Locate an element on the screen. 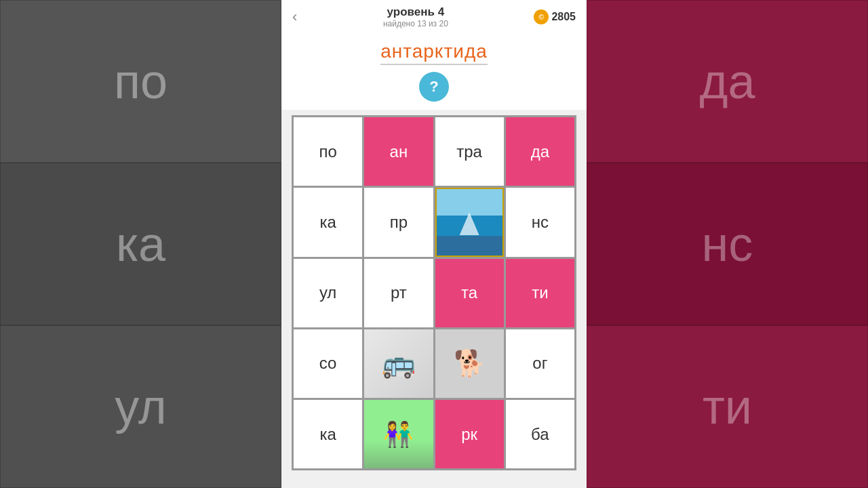 This screenshot has height=488, width=868. word-section: антарктида ? is located at coordinates (434, 72).